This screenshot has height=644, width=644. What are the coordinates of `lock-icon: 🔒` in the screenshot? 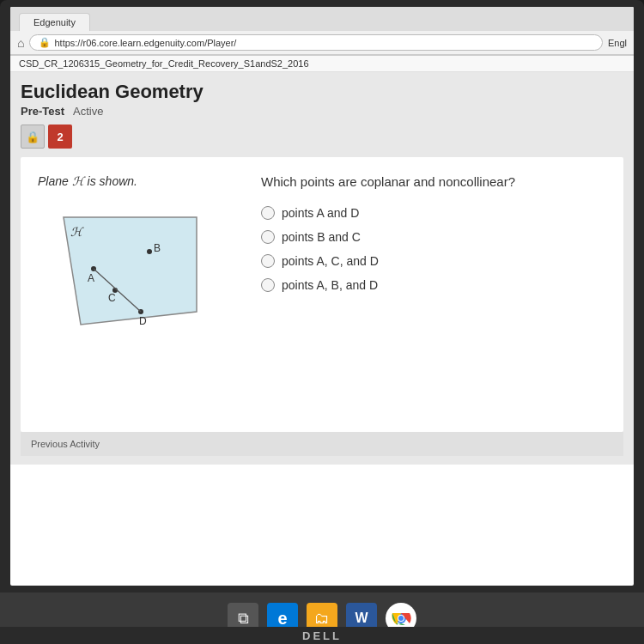 It's located at (45, 43).